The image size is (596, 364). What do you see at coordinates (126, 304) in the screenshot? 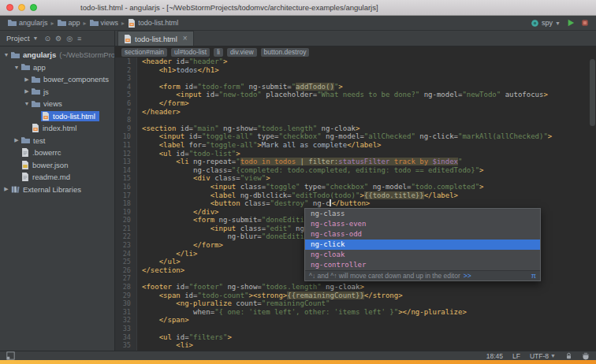
I see `line-number: 30` at bounding box center [126, 304].